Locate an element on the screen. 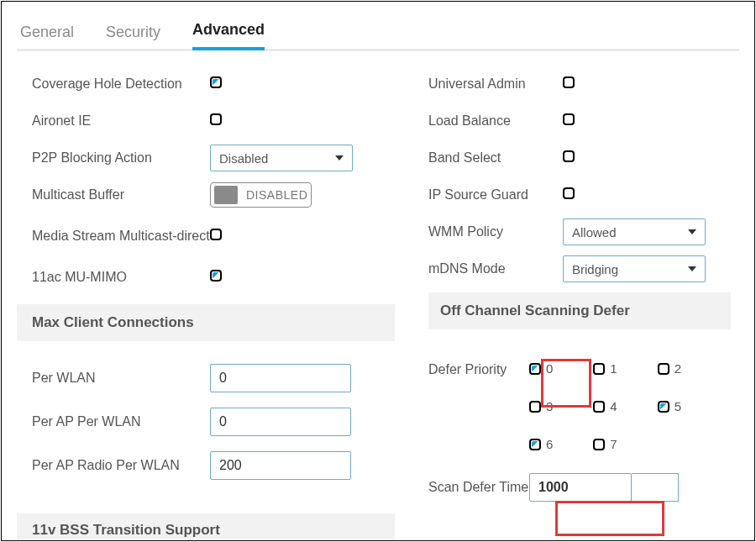 The width and height of the screenshot is (756, 542). per-wlan-label: Per WLAN is located at coordinates (113, 378).